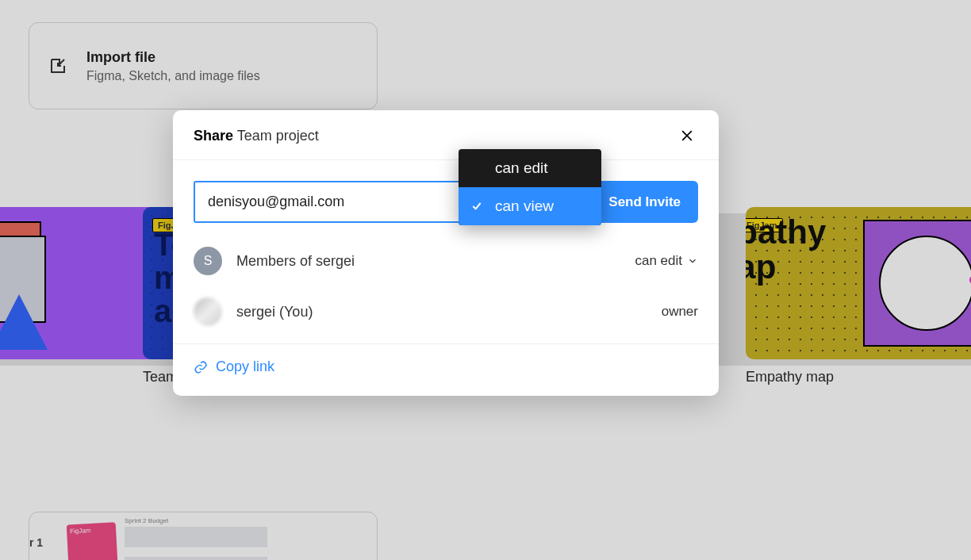  I want to click on member-row: S Members of sergei can edit, so click(446, 259).